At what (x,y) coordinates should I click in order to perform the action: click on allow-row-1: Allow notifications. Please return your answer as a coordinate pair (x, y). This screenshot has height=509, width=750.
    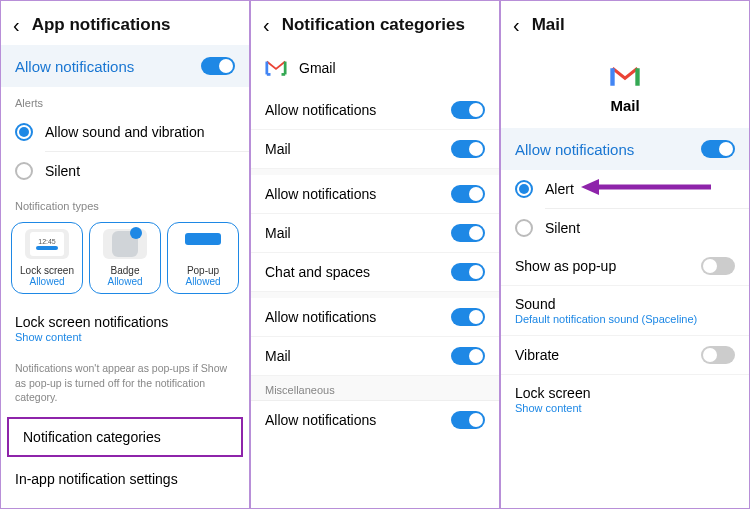
    Looking at the image, I should click on (375, 110).